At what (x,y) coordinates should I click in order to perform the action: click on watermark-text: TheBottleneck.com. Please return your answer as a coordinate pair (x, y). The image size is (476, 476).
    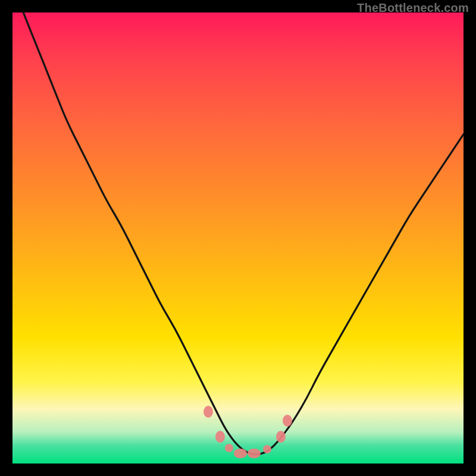
    Looking at the image, I should click on (413, 8).